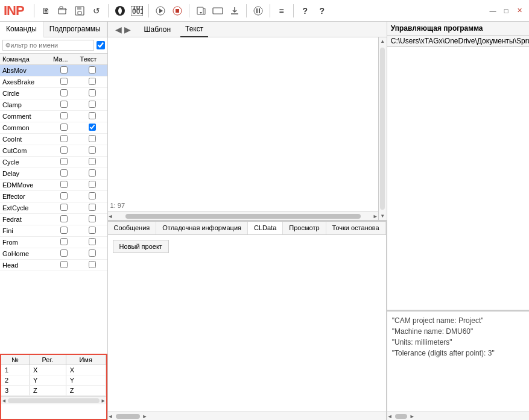  Describe the element at coordinates (80, 11) in the screenshot. I see `save-btn` at that location.